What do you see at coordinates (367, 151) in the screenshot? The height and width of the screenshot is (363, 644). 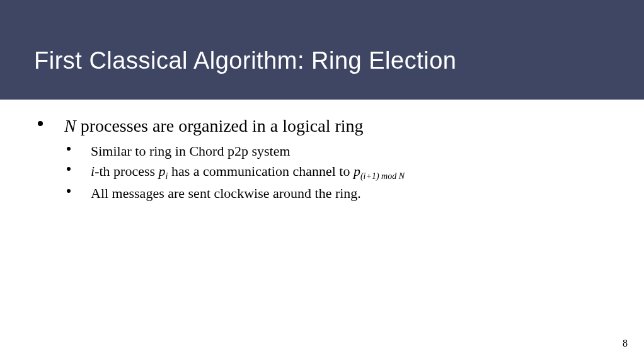 I see `inner-text: Similar to ring in Chord p2p system` at bounding box center [367, 151].